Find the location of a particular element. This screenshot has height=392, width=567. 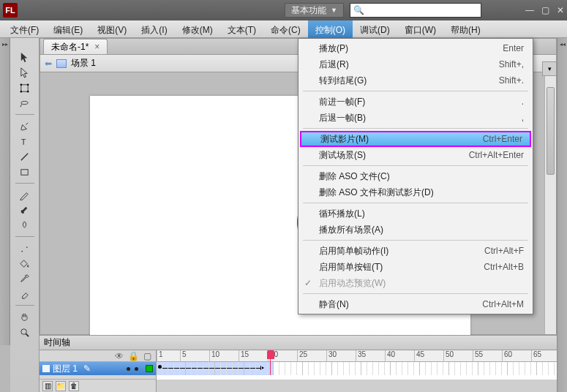

menu-commands: 命令(C) is located at coordinates (285, 29).